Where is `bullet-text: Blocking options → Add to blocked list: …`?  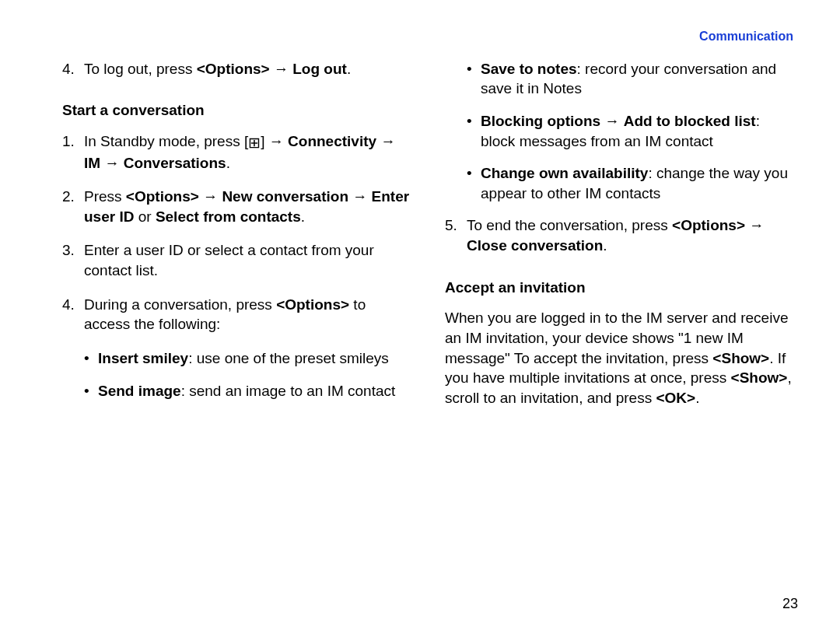
bullet-text: Blocking options → Add to blocked list: … is located at coordinates (637, 131).